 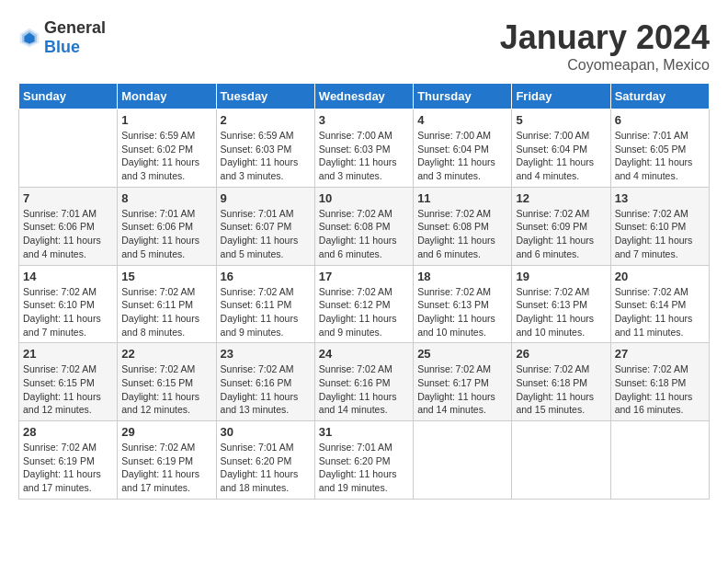 I want to click on day-number: 1, so click(x=166, y=120).